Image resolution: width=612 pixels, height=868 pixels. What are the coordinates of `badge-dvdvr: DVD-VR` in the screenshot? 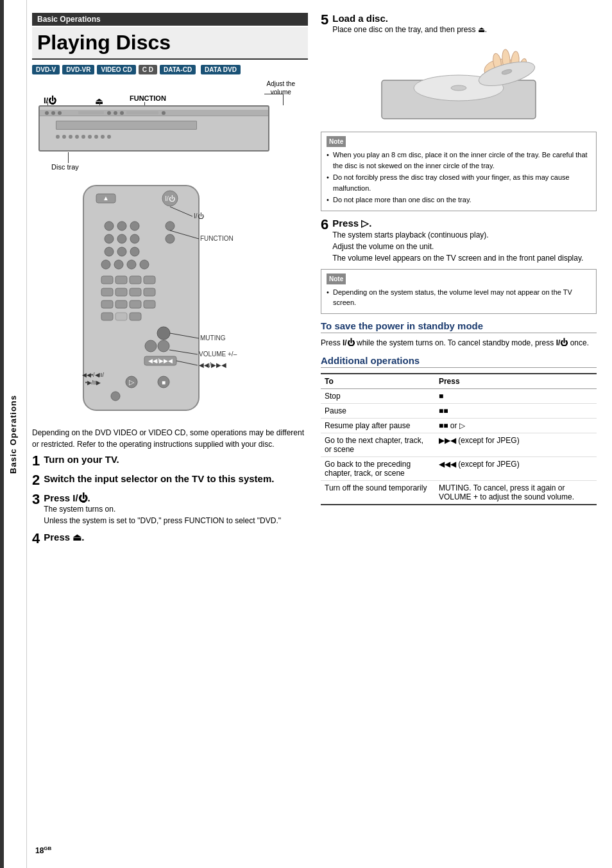 It's located at (78, 69).